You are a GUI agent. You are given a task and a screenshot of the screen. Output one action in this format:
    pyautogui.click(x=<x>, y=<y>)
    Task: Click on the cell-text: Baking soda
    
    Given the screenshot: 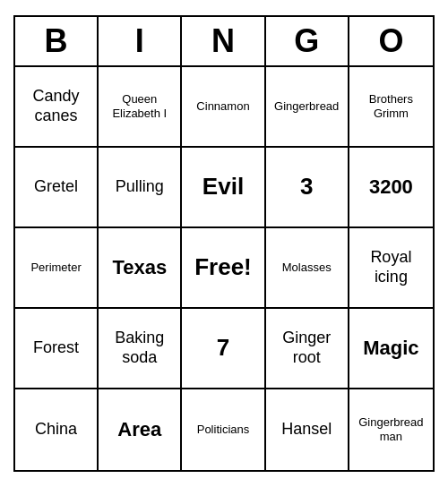 What is the action you would take?
    pyautogui.click(x=140, y=347)
    